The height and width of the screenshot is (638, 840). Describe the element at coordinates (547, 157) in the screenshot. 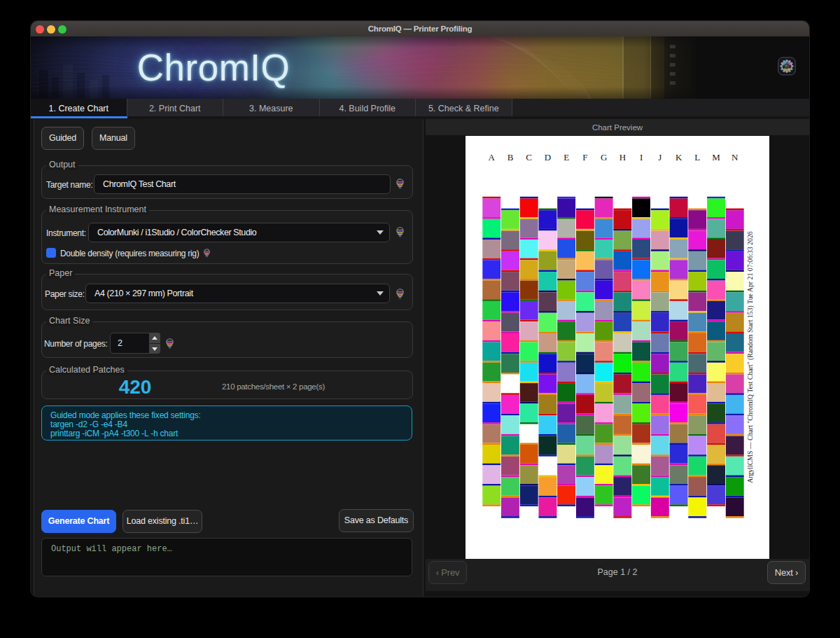

I see `svg-text: D` at that location.